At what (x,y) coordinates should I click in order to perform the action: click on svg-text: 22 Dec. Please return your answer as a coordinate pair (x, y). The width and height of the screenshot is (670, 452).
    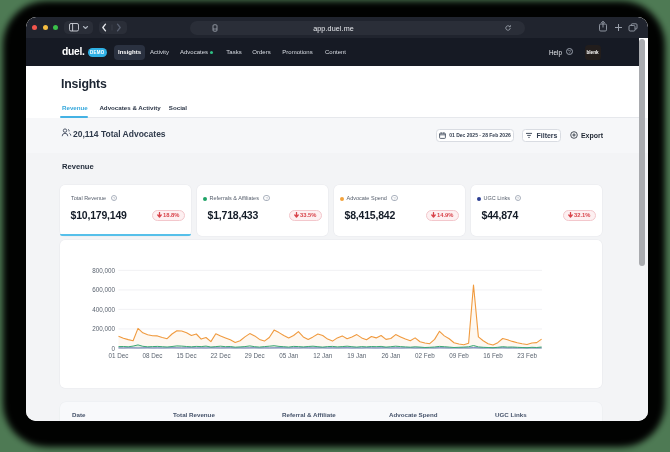
    Looking at the image, I should click on (221, 356).